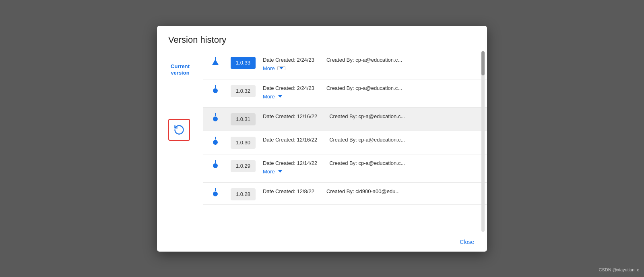 The image size is (644, 277). Describe the element at coordinates (322, 242) in the screenshot. I see `dialog-footer: Close` at that location.